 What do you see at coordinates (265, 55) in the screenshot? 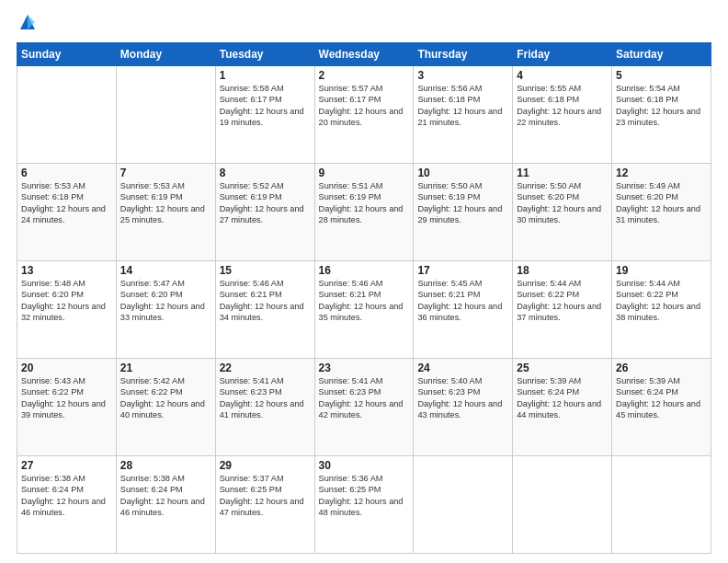
I see `calendar-header-tuesday: Tuesday` at bounding box center [265, 55].